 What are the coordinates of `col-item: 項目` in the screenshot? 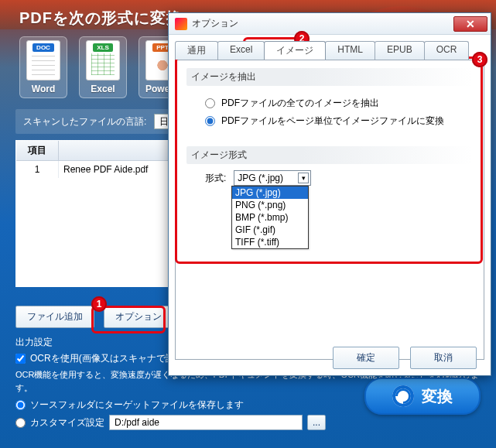 It's located at (37, 151).